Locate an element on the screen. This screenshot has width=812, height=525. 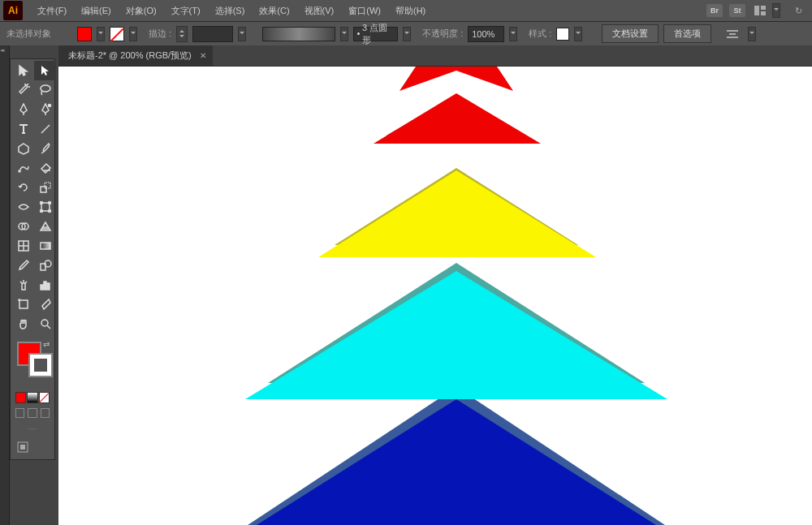
eyedropper-tool is located at coordinates (23, 265).